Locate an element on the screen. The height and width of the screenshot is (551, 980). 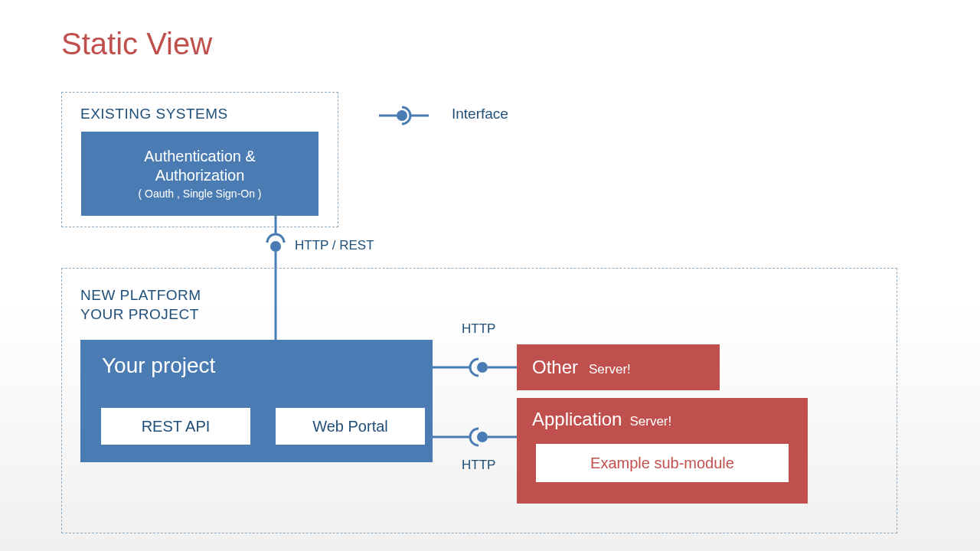
auth-line1: Authentication & is located at coordinates (200, 156).